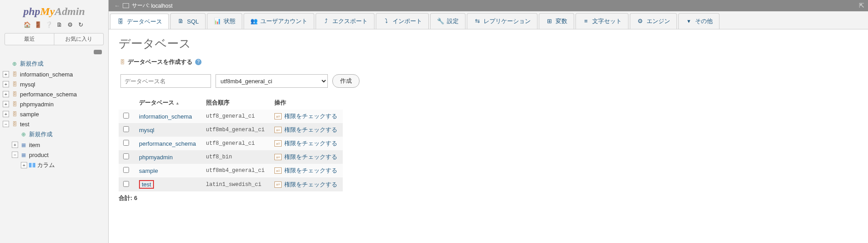 This screenshot has height=243, width=868. I want to click on topmenu: 🗄データベース 🗎SQL 📊状態 👥ユーザアカウント ⤴エクスポート ⤵インポー…, so click(488, 20).